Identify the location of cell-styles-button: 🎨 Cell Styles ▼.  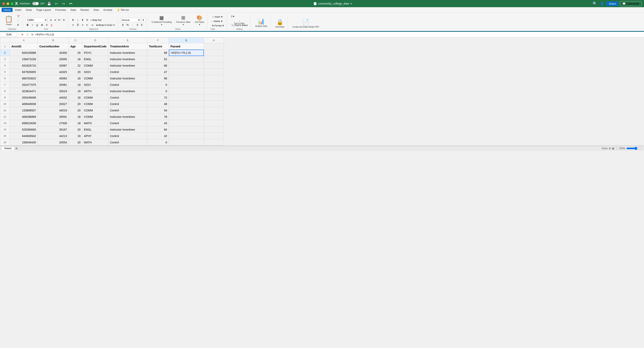
(200, 21).